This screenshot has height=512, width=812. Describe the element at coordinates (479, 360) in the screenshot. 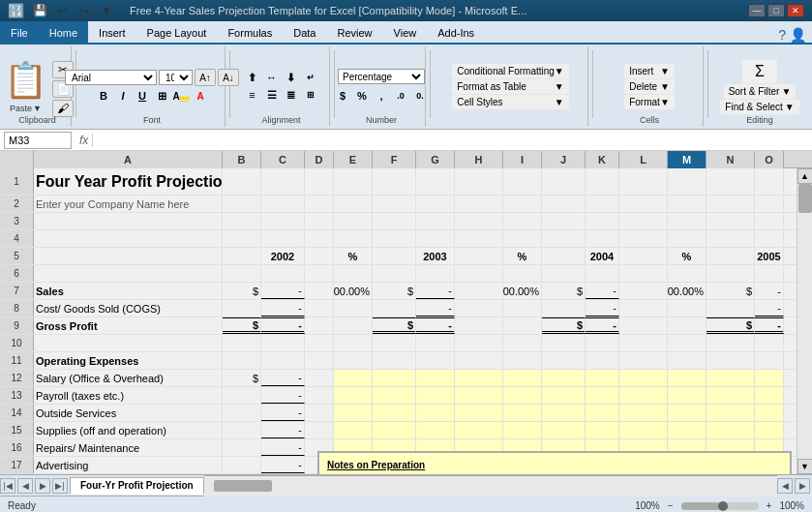

I see `cell-11-h` at that location.